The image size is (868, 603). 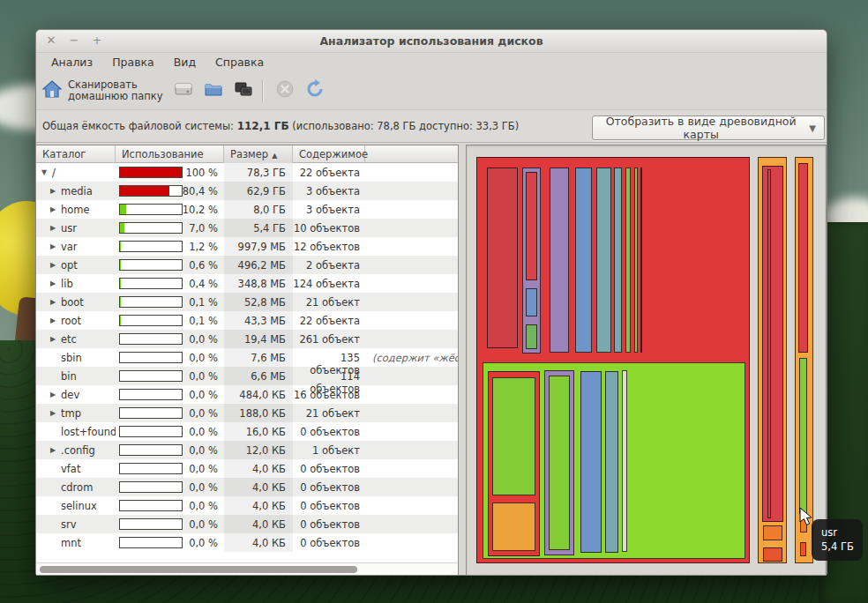 What do you see at coordinates (185, 62) in the screenshot?
I see `menu-view: Вид` at bounding box center [185, 62].